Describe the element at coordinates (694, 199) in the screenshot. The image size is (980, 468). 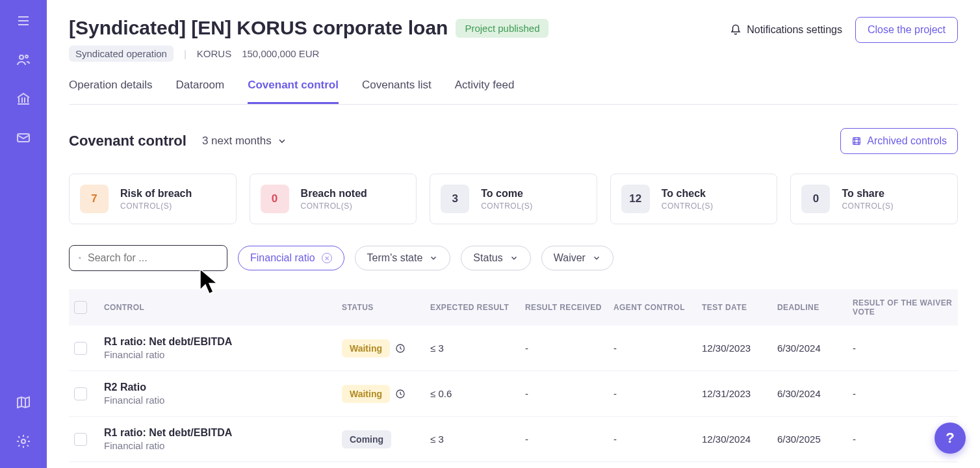
I see `card-to-check: 12To checkCONTROL(S)` at that location.